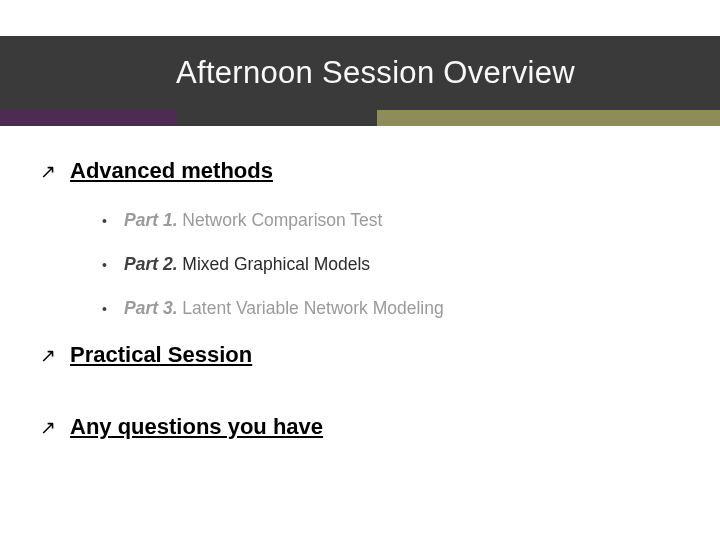 The width and height of the screenshot is (720, 540). I want to click on part-3-row: • Part 3. Latent Variable Network Modeli…, so click(391, 308).